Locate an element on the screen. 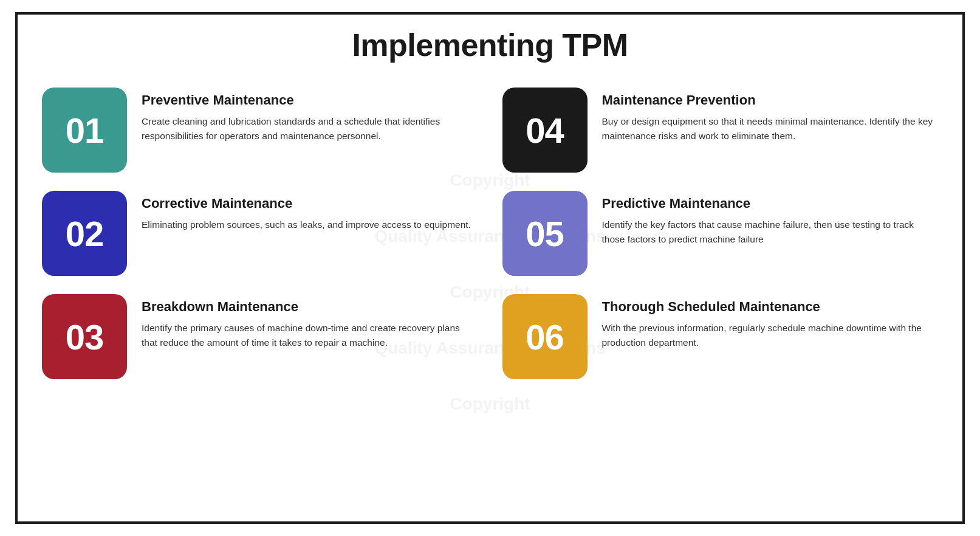 The image size is (980, 536). item-text-05: Predictive Maintenance Identify the key … is located at coordinates (770, 219).